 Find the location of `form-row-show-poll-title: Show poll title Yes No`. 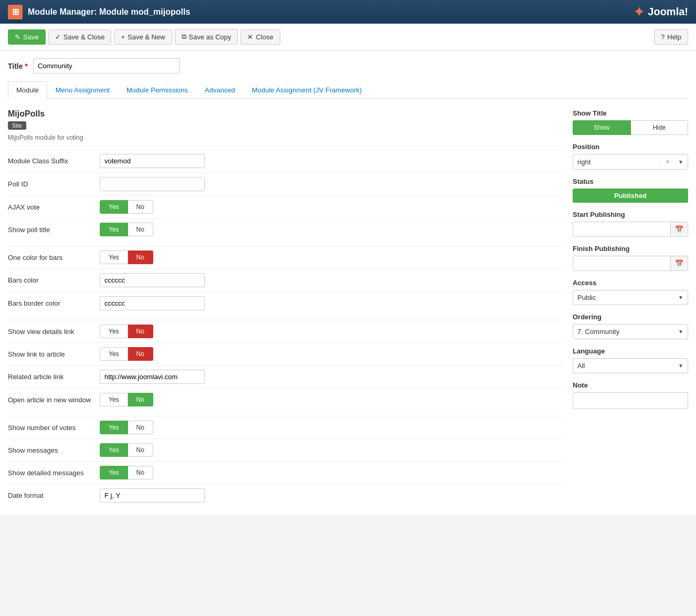

form-row-show-poll-title: Show poll title Yes No is located at coordinates (285, 229).